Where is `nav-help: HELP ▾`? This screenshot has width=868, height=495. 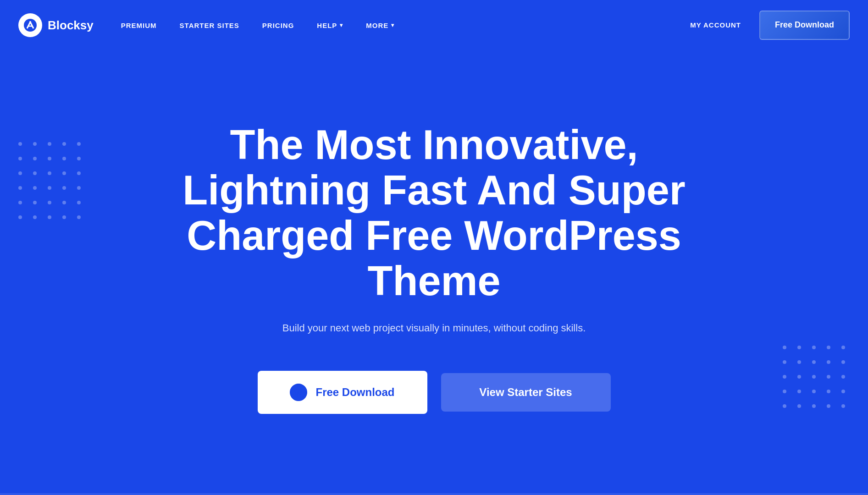
nav-help: HELP ▾ is located at coordinates (330, 26).